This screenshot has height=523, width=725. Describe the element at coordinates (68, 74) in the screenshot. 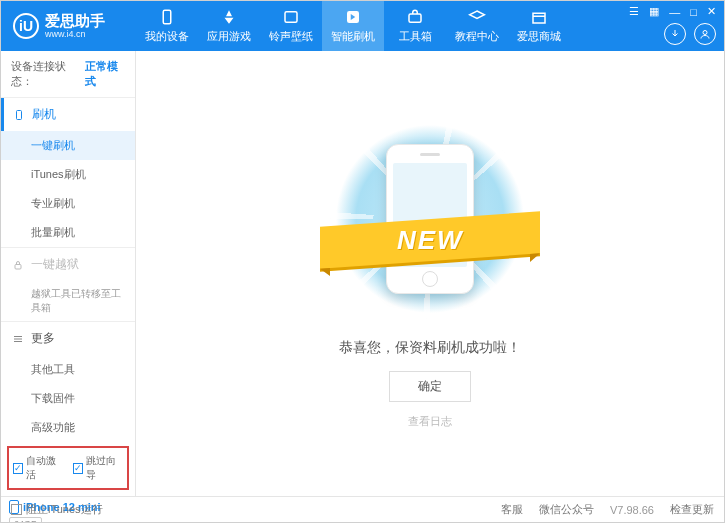

I see `connection-status: 设备连接状态： 正常模式` at that location.